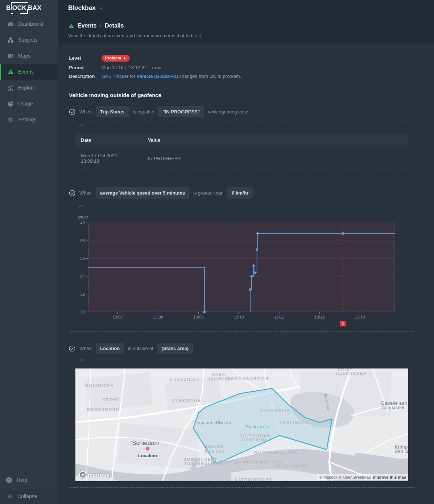 This screenshot has width=434, height=504. Describe the element at coordinates (83, 294) in the screenshot. I see `svg-text: 32` at that location.